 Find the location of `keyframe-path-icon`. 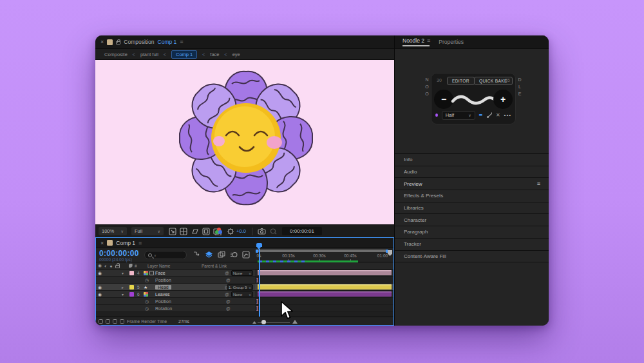

keyframe-path-icon is located at coordinates (489, 115).